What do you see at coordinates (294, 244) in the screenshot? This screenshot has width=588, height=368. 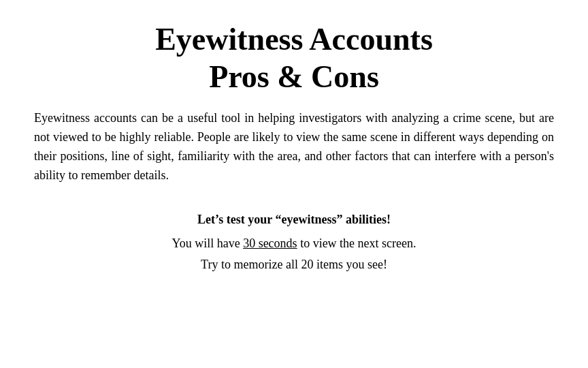 I see `seconds-instruction: You will have 30 seconds to view the nex…` at bounding box center [294, 244].